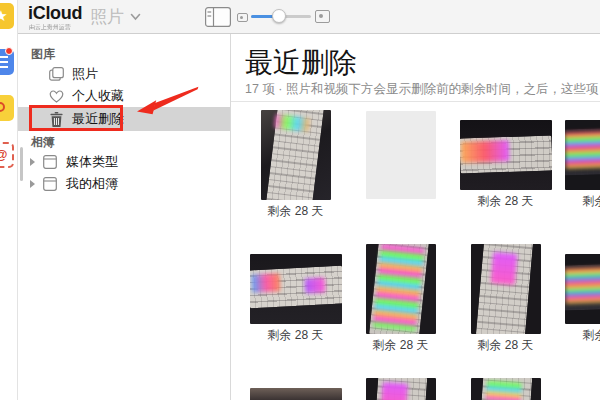  I want to click on sidebar-item-label: 媒体类型, so click(92, 162).